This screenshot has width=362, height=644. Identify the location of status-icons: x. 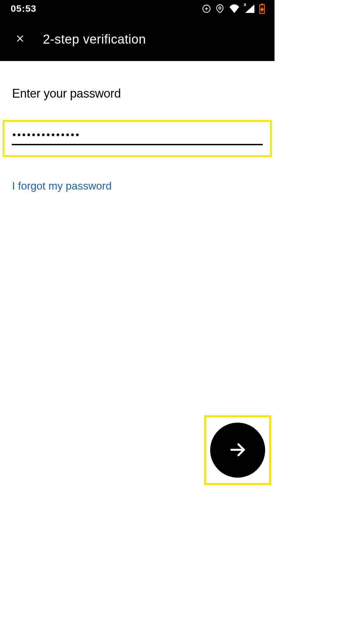
(234, 9).